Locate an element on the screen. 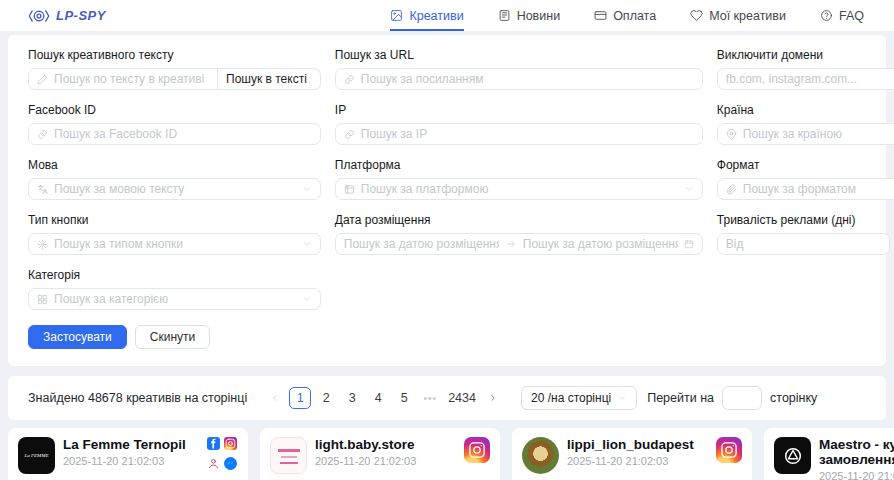 The image size is (894, 480). gear-icon is located at coordinates (42, 244).